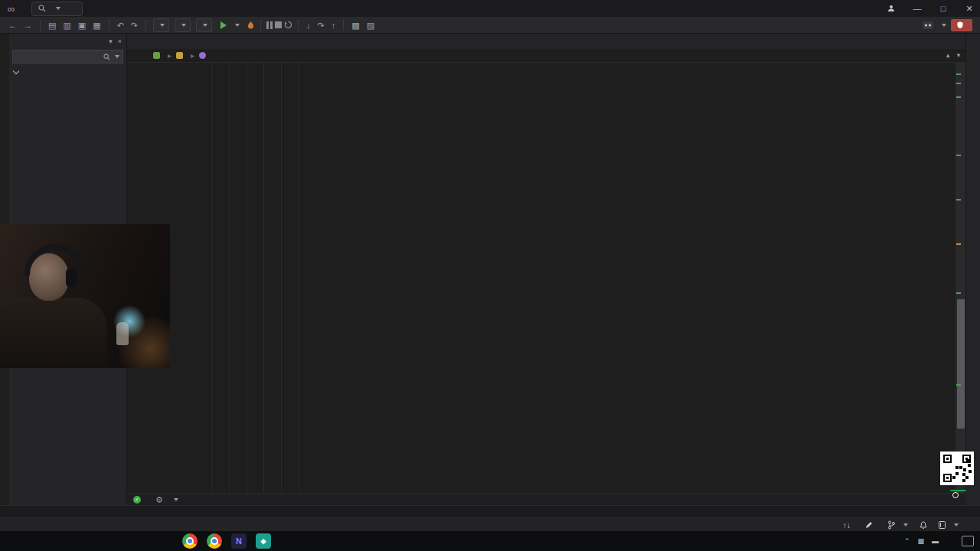  What do you see at coordinates (181, 55) in the screenshot?
I see `breadcrumb-type` at bounding box center [181, 55].